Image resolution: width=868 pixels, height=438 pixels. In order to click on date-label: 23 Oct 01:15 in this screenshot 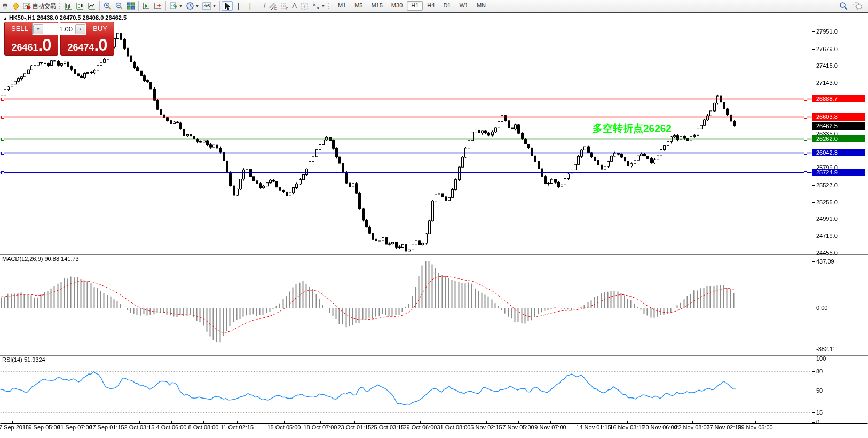, I will do `click(354, 427)`.